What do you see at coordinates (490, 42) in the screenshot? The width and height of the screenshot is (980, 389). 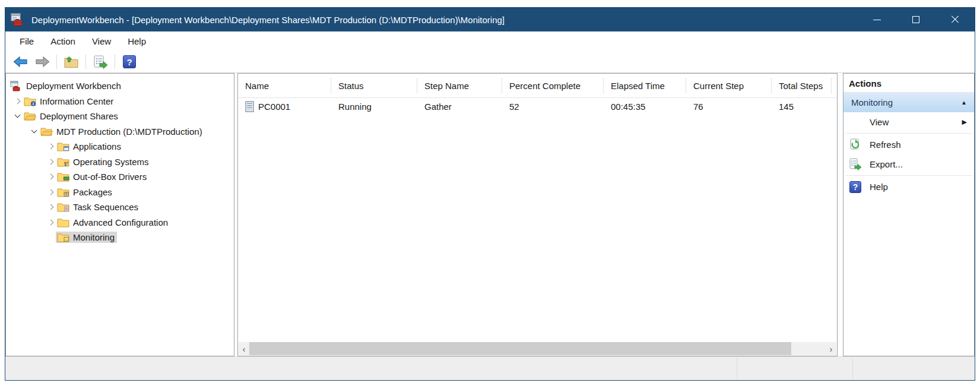 I see `menu-bar: File Action View Help` at bounding box center [490, 42].